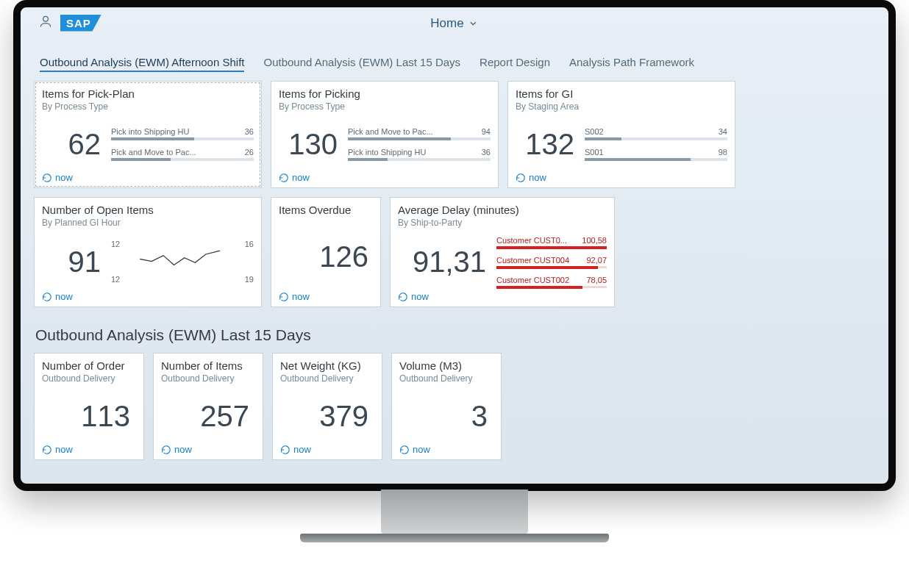 The width and height of the screenshot is (909, 588). I want to click on kpi-value: 126, so click(326, 257).